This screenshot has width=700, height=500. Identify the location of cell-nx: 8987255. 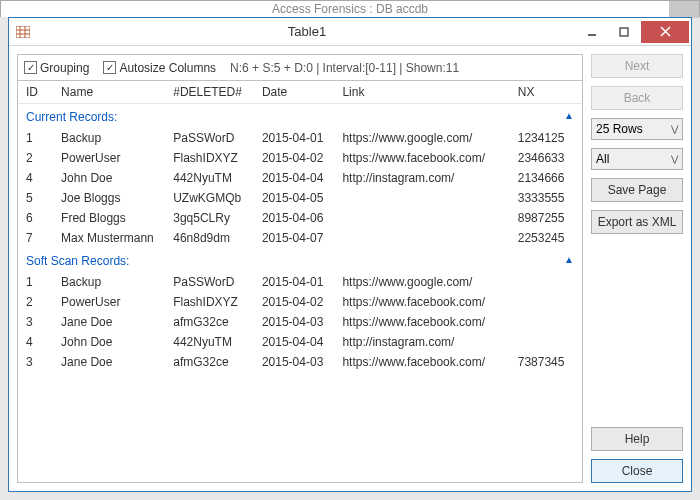
(546, 218).